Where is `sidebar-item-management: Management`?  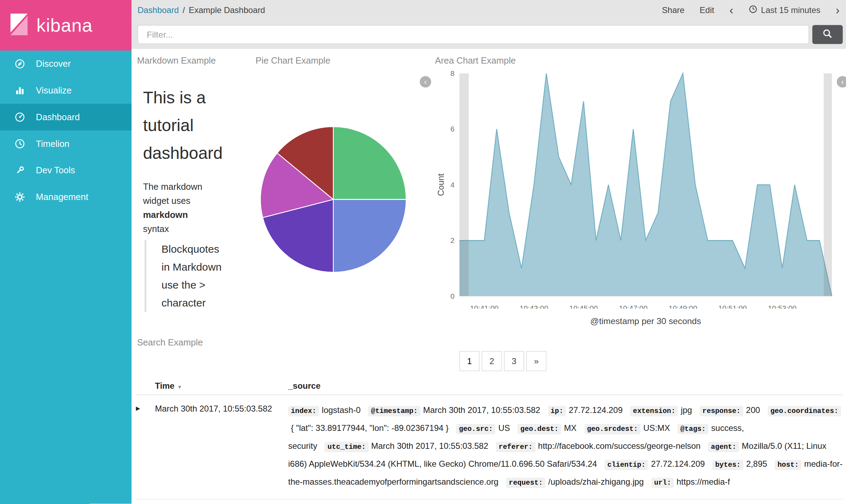
sidebar-item-management: Management is located at coordinates (66, 197).